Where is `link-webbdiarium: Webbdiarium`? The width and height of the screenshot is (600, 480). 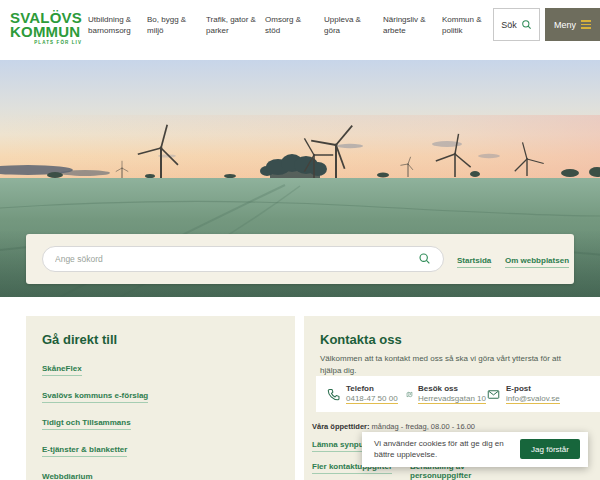
link-webbdiarium: Webbdiarium is located at coordinates (68, 476).